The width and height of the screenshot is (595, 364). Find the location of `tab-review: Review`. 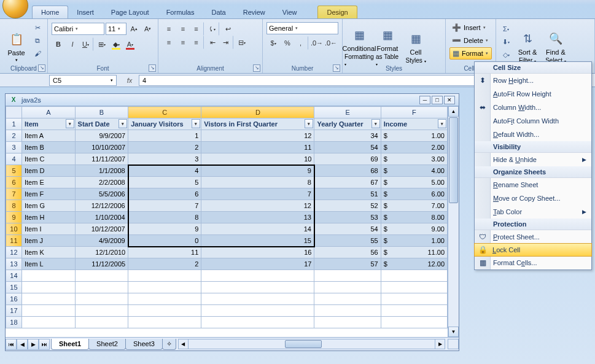

tab-review: Review is located at coordinates (254, 12).